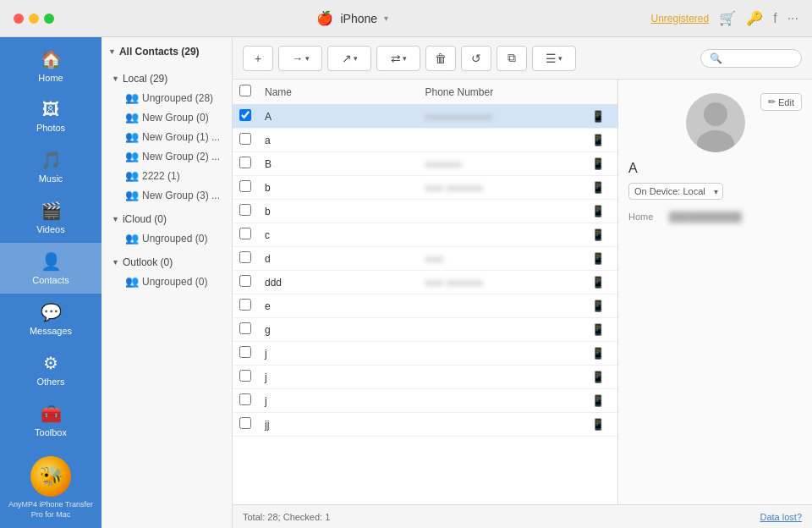  Describe the element at coordinates (425, 140) in the screenshot. I see `table-row: a📱` at that location.